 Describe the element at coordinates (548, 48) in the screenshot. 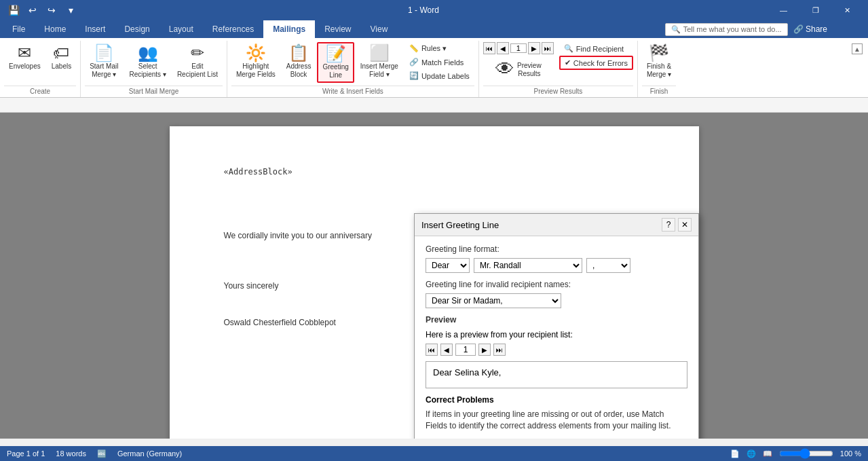

I see `last-record-button: ⏭` at that location.